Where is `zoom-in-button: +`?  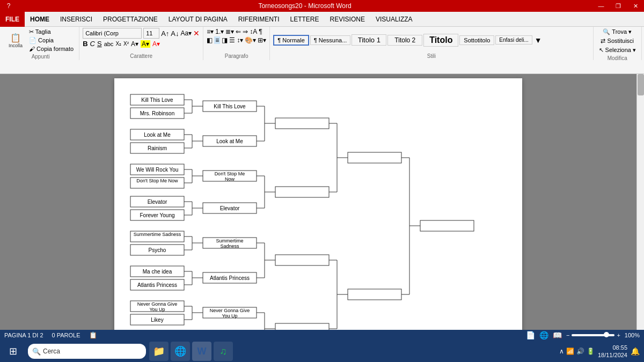 zoom-in-button: + is located at coordinates (618, 335).